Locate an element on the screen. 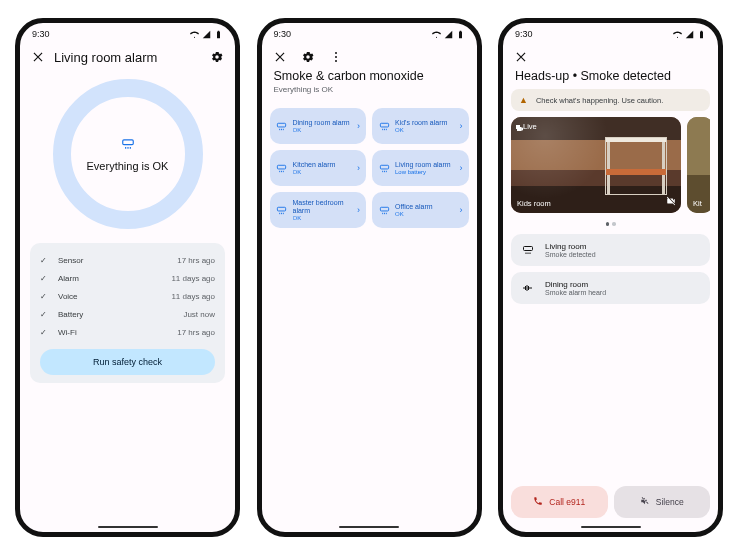  check-label: Voice is located at coordinates (68, 296).